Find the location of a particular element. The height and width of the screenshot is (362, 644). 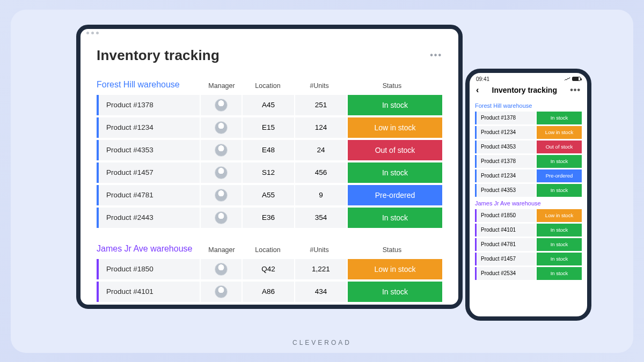

table-row: Product #1378 A45 251 In stock is located at coordinates (269, 105).